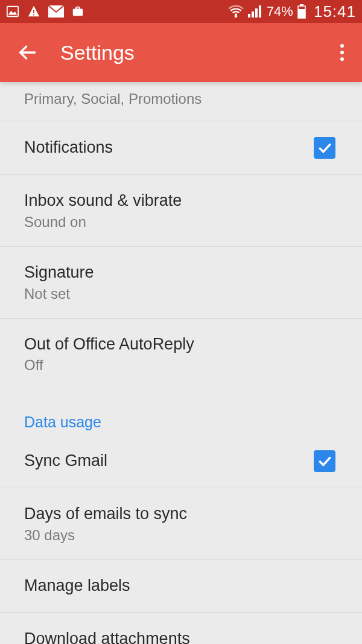 This screenshot has height=644, width=362. Describe the element at coordinates (78, 11) in the screenshot. I see `briefcase-icon` at that location.